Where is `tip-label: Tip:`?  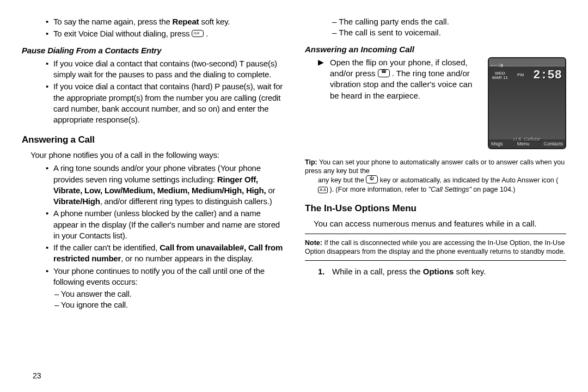
tip-label: Tip: is located at coordinates (311, 162).